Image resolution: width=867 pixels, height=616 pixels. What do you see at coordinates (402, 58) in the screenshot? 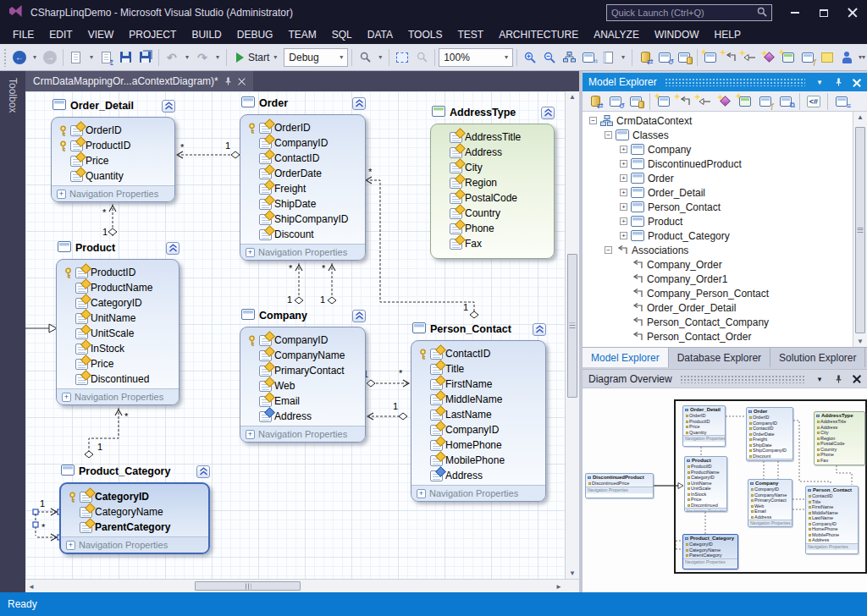
I see `zoom-selection-icon` at bounding box center [402, 58].